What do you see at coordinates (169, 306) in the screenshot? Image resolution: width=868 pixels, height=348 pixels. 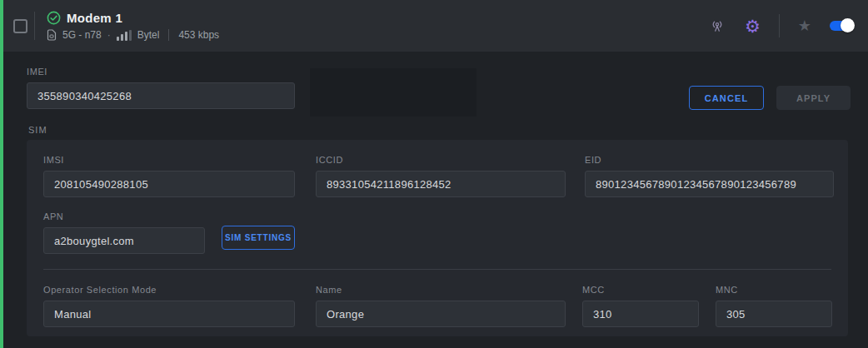 I see `operator-mode-field-group: Operator Selection Mode` at bounding box center [169, 306].